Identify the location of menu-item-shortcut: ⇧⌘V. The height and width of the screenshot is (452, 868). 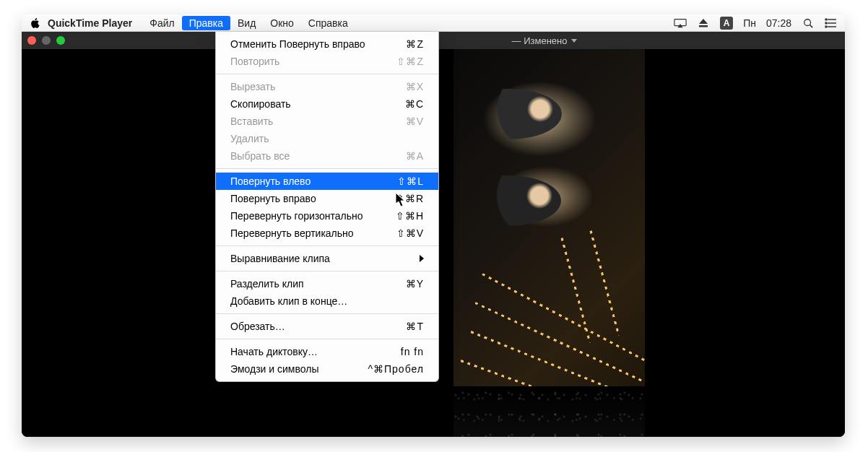
(410, 233).